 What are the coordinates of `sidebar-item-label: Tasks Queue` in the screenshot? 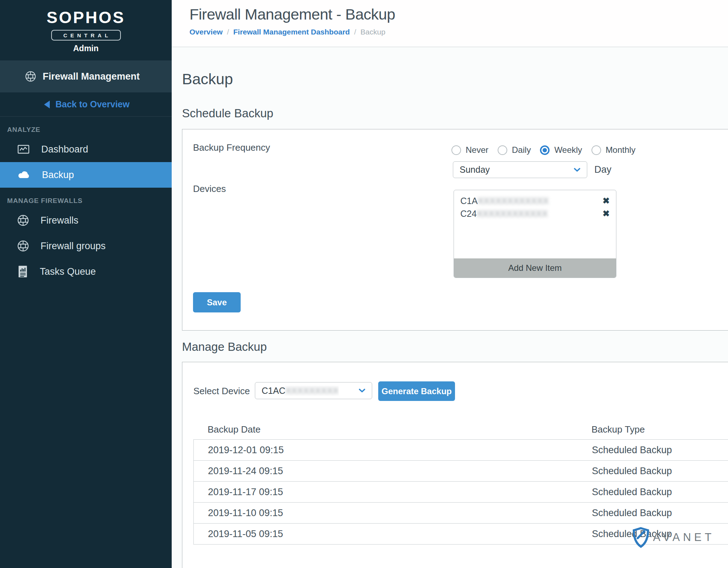 It's located at (68, 272).